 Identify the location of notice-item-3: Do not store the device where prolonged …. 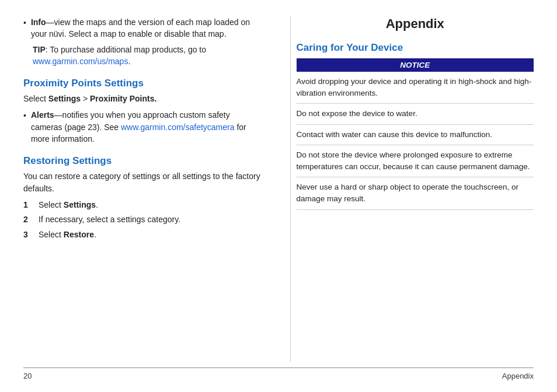
(416, 161).